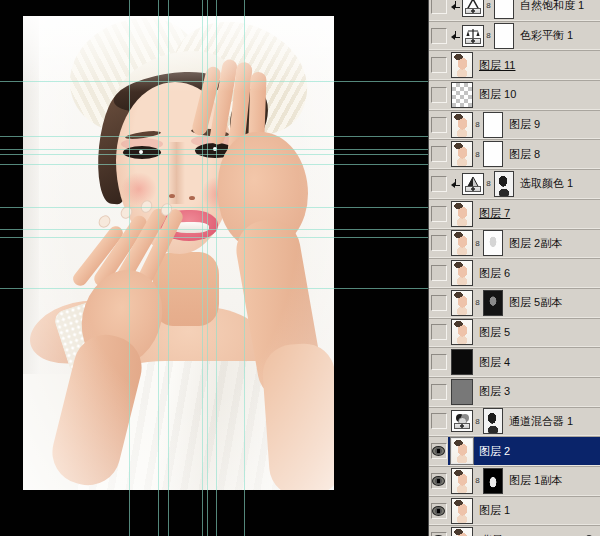 This screenshot has height=536, width=600. What do you see at coordinates (514, 362) in the screenshot?
I see `layer-row: 图层 4` at bounding box center [514, 362].